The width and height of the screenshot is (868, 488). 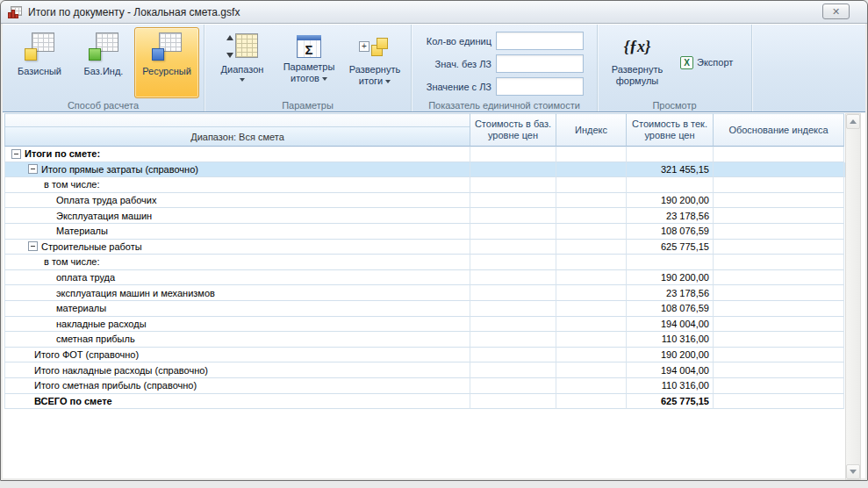 I want to click on row-label: Эксплуатация машин, so click(x=104, y=216).